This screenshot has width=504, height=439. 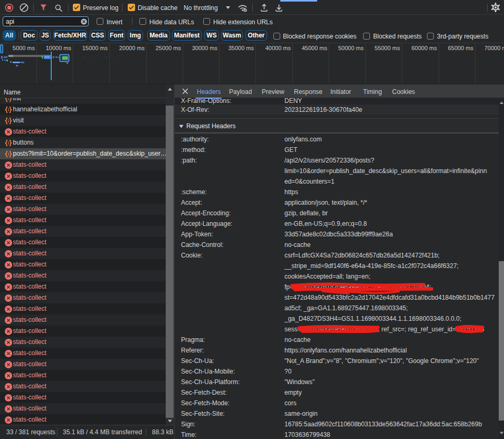 What do you see at coordinates (24, 48) in the screenshot?
I see `svg-text: 5000 ms` at bounding box center [24, 48].